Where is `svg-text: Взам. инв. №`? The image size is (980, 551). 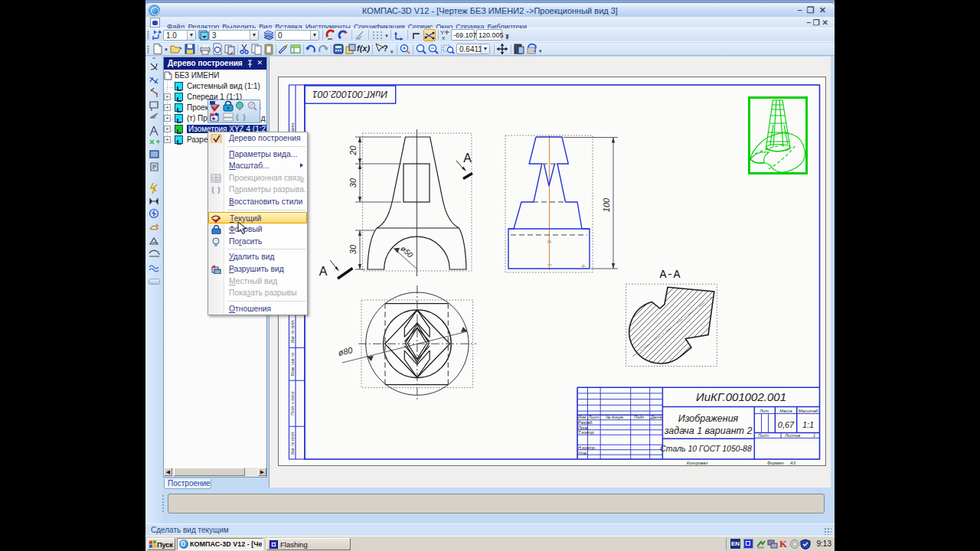
svg-text: Взам. инв. № is located at coordinates (292, 364).